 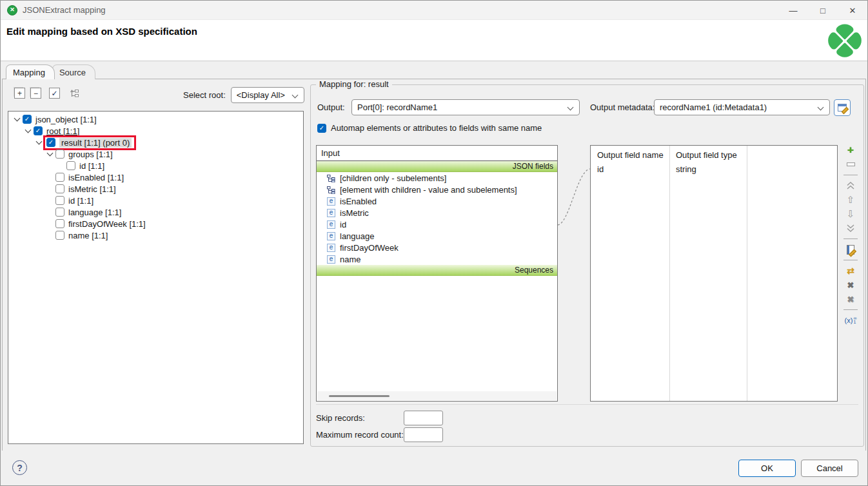 What do you see at coordinates (156, 142) in the screenshot?
I see `tree-item-result: result [1:1] (port 0)` at bounding box center [156, 142].